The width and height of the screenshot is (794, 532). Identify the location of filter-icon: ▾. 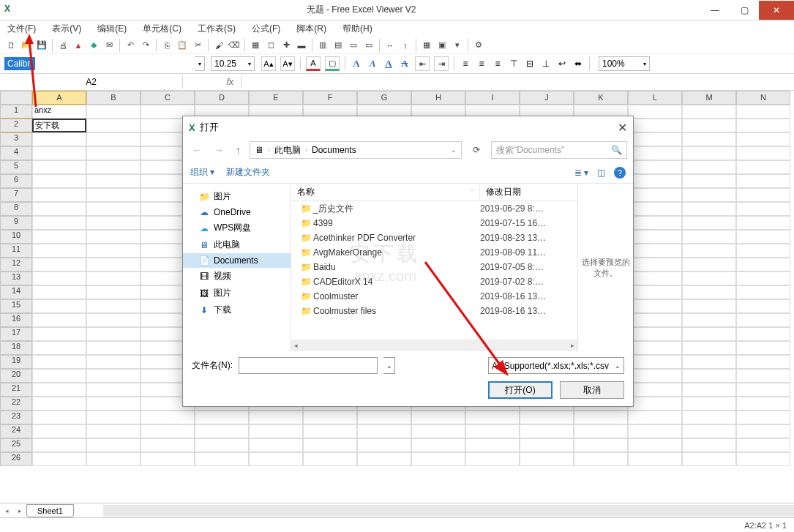
(457, 45).